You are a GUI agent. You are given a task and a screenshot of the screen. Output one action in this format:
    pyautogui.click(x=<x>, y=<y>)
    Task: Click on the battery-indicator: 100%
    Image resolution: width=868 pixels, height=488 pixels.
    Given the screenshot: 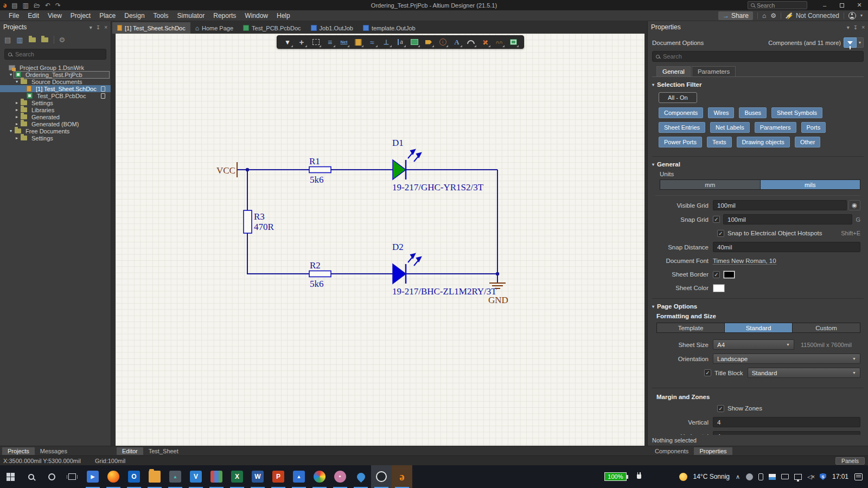 What is the action you would take?
    pyautogui.click(x=615, y=477)
    